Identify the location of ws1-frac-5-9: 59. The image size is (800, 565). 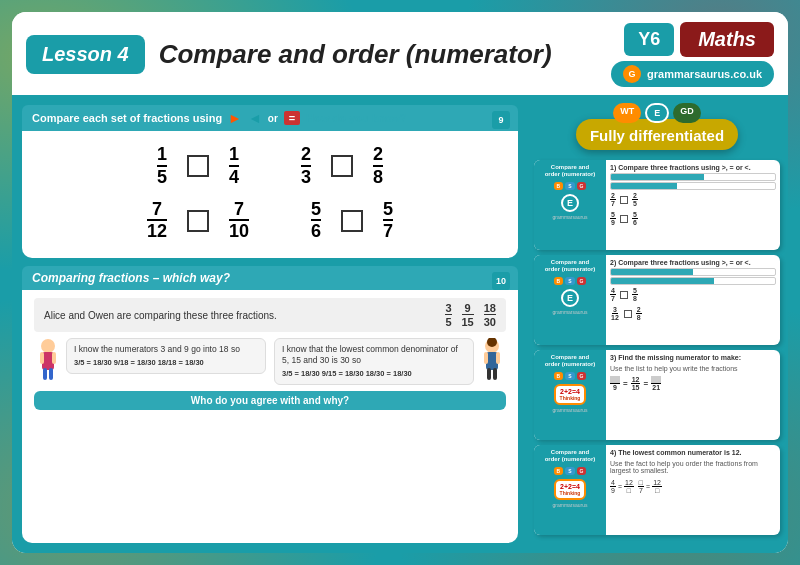
(613, 218).